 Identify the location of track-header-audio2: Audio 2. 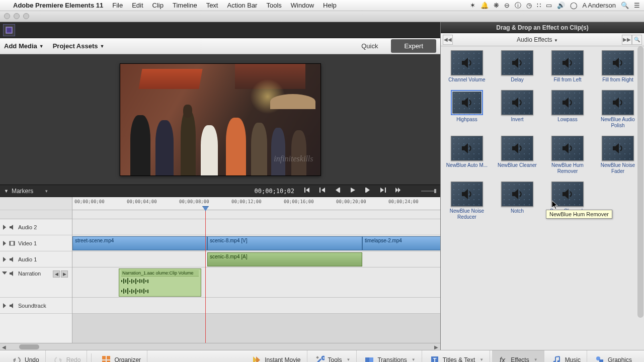
(36, 227).